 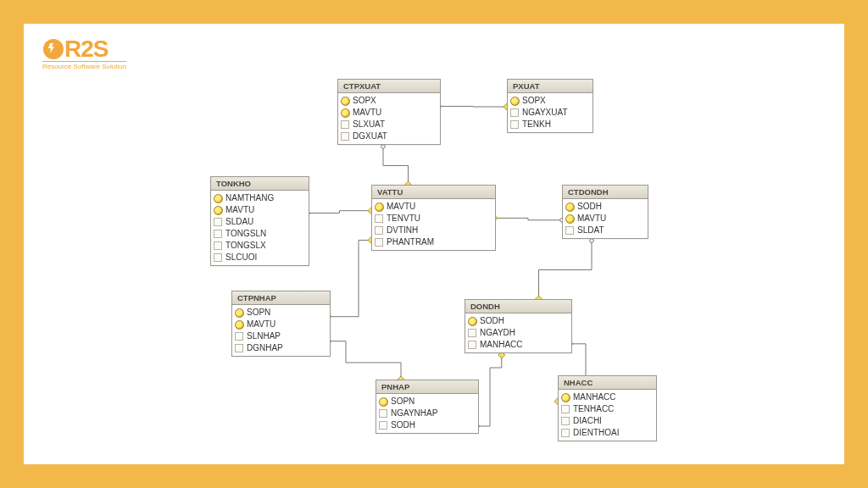 What do you see at coordinates (370, 136) in the screenshot?
I see `field-name: DGXUAT` at bounding box center [370, 136].